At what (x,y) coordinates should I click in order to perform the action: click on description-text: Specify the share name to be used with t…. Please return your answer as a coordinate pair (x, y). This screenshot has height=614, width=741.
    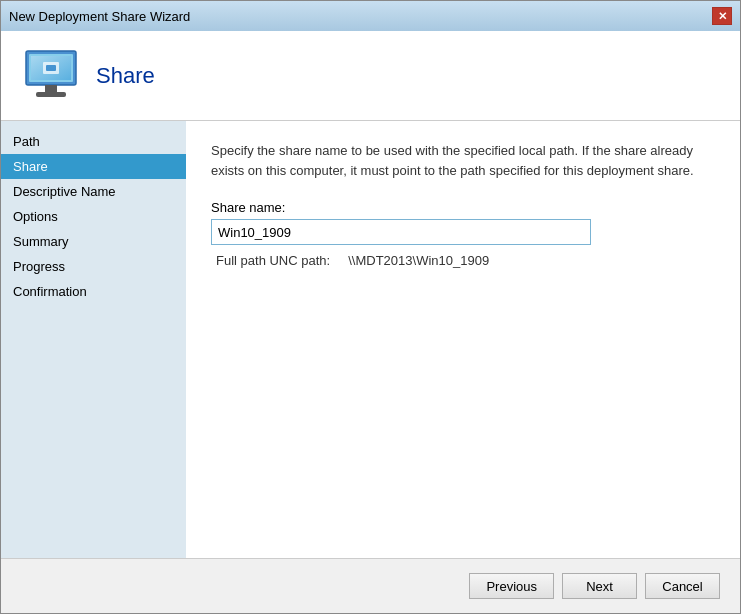
    Looking at the image, I should click on (463, 160).